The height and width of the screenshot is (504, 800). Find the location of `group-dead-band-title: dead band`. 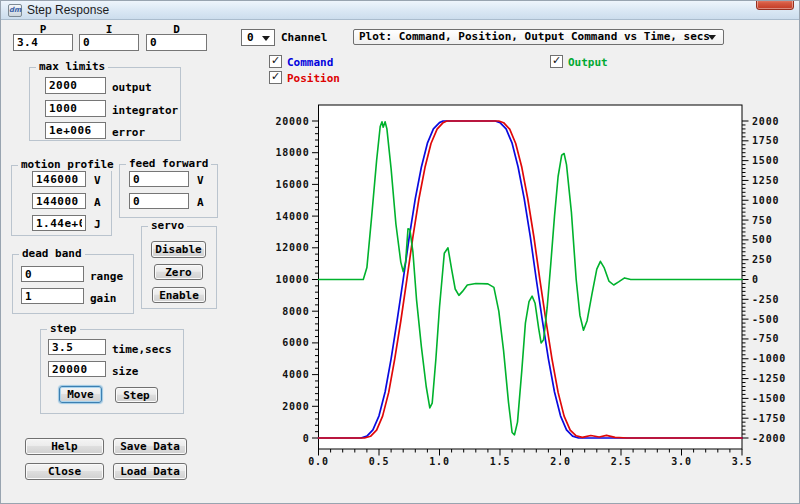

group-dead-band-title: dead band is located at coordinates (52, 254).